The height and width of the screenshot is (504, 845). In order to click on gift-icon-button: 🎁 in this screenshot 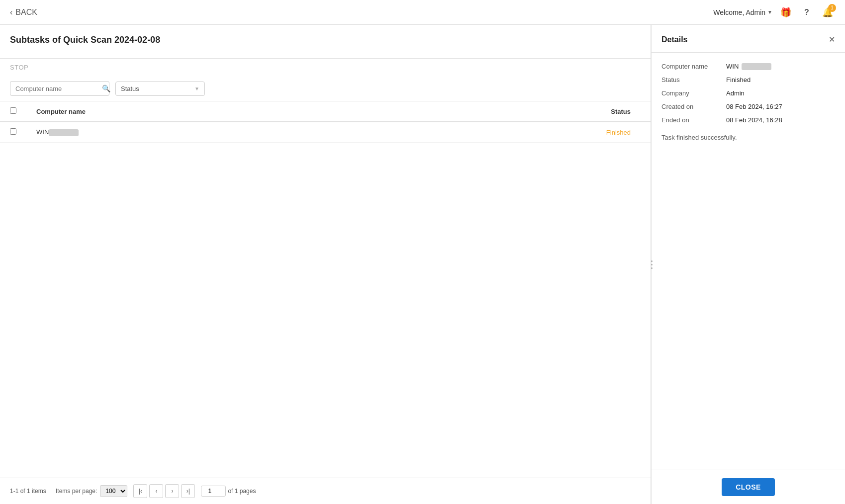, I will do `click(786, 12)`.